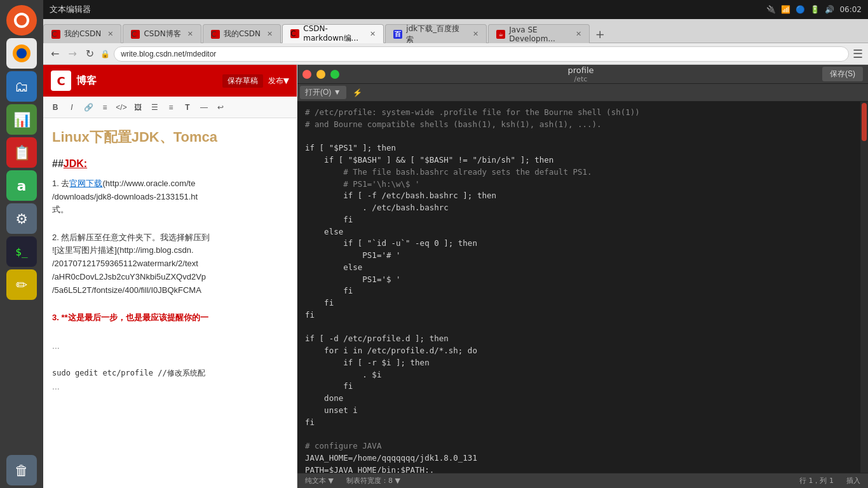 Image resolution: width=868 pixels, height=488 pixels. Describe the element at coordinates (22, 244) in the screenshot. I see `taskbar: 🗂 📊 📋 a ⚙ $_ ✏ 🗑` at that location.